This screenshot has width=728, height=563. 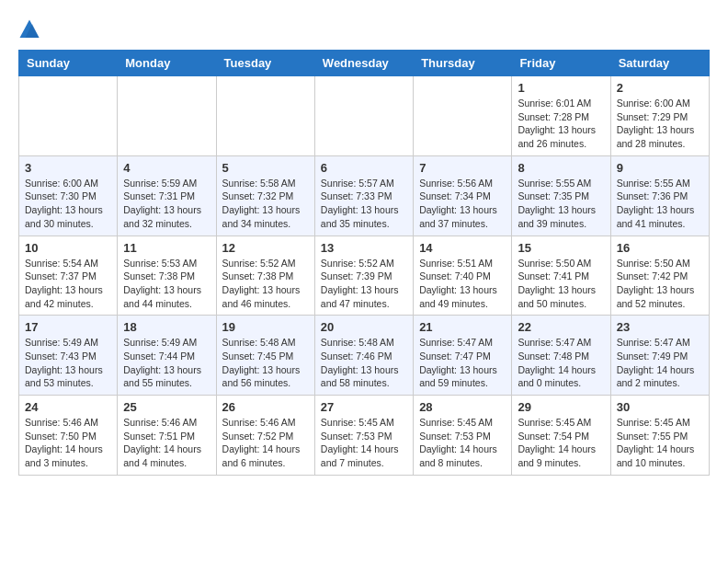 I want to click on day-number: 9, so click(x=660, y=167).